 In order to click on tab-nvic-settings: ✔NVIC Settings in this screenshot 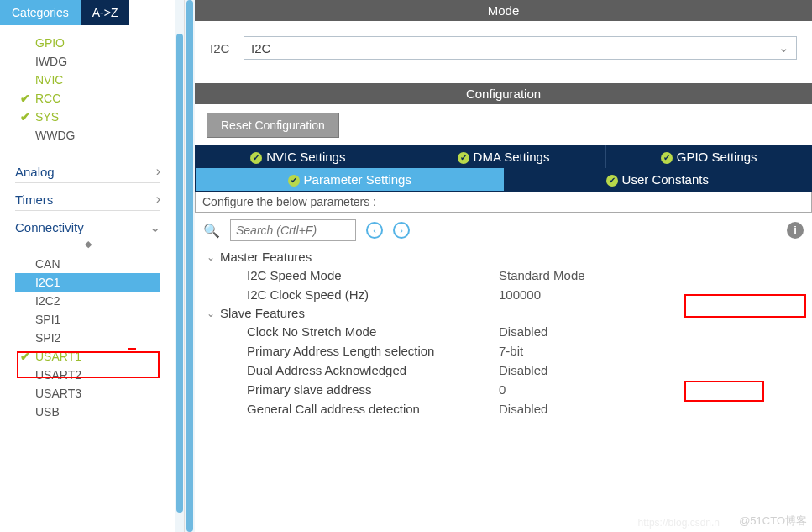, I will do `click(299, 156)`.